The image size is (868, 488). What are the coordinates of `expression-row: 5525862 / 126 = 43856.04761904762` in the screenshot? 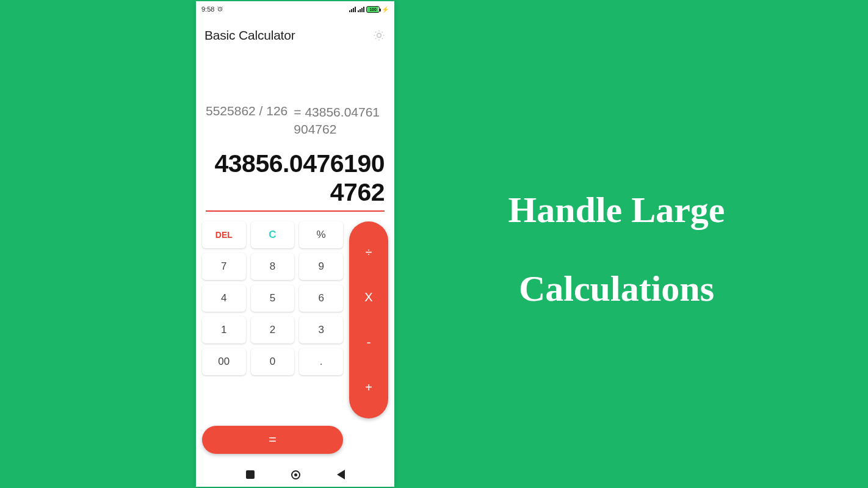 It's located at (295, 121).